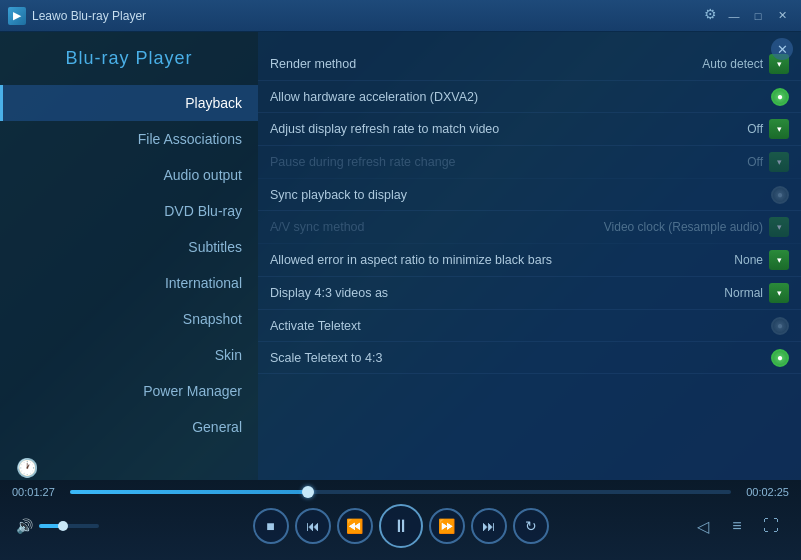 The width and height of the screenshot is (801, 560). Describe the element at coordinates (447, 526) in the screenshot. I see `forward-button: ⏩` at that location.